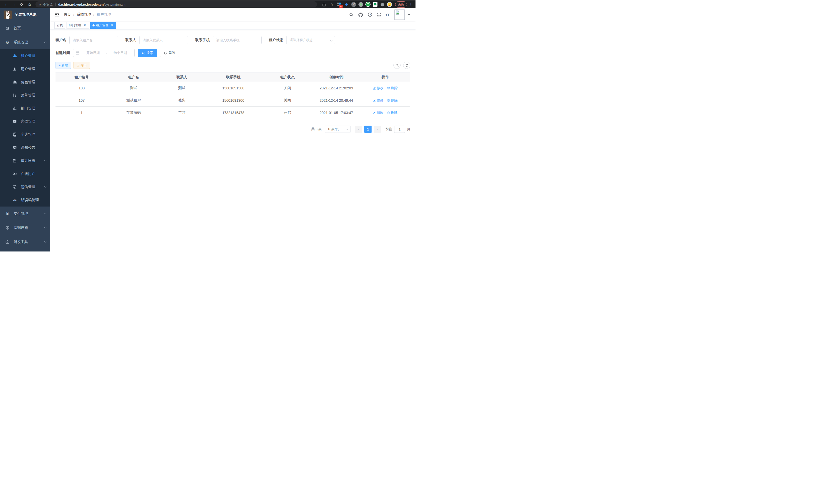 The height and width of the screenshot is (504, 831). I want to click on show-search-button, so click(397, 65).